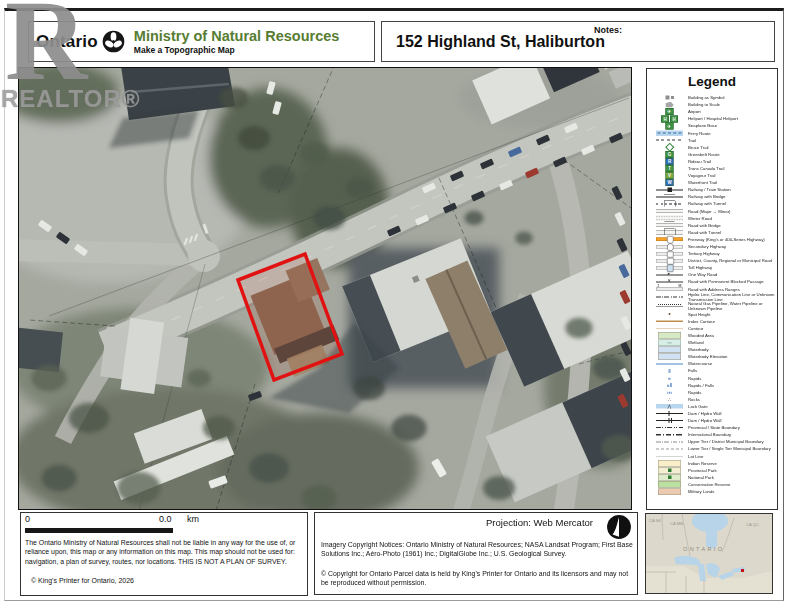 Image resolution: width=792 pixels, height=612 pixels. What do you see at coordinates (670, 378) in the screenshot?
I see `legend-symbol-glyph: »` at bounding box center [670, 378].